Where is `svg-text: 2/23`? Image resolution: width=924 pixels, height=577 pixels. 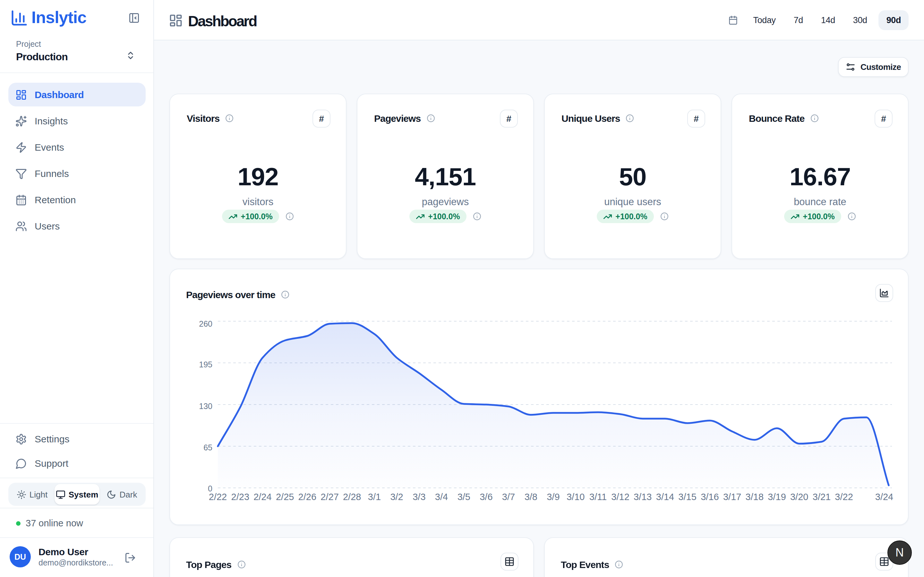 svg-text: 2/23 is located at coordinates (241, 497).